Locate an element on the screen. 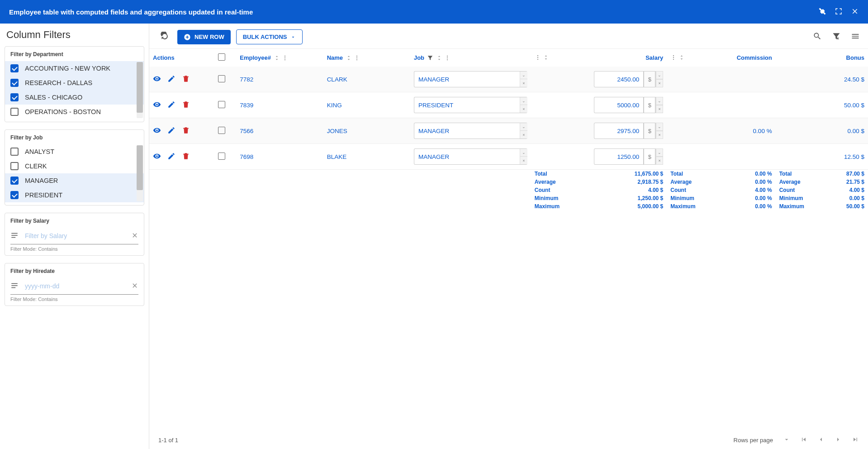  dept-item-sales: SALES - CHICAGO is located at coordinates (74, 97).